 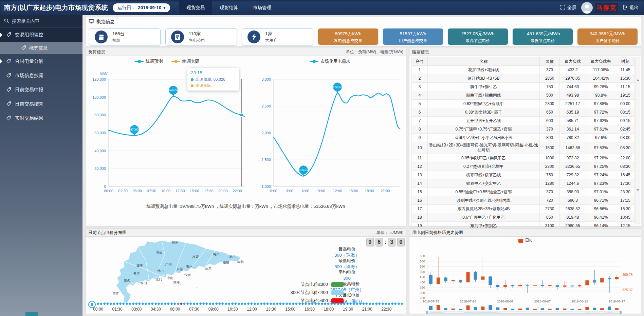 What do you see at coordinates (41, 118) in the screenshot?
I see `sidebar-item-实时交易结果: 实时交易结果` at bounding box center [41, 118].